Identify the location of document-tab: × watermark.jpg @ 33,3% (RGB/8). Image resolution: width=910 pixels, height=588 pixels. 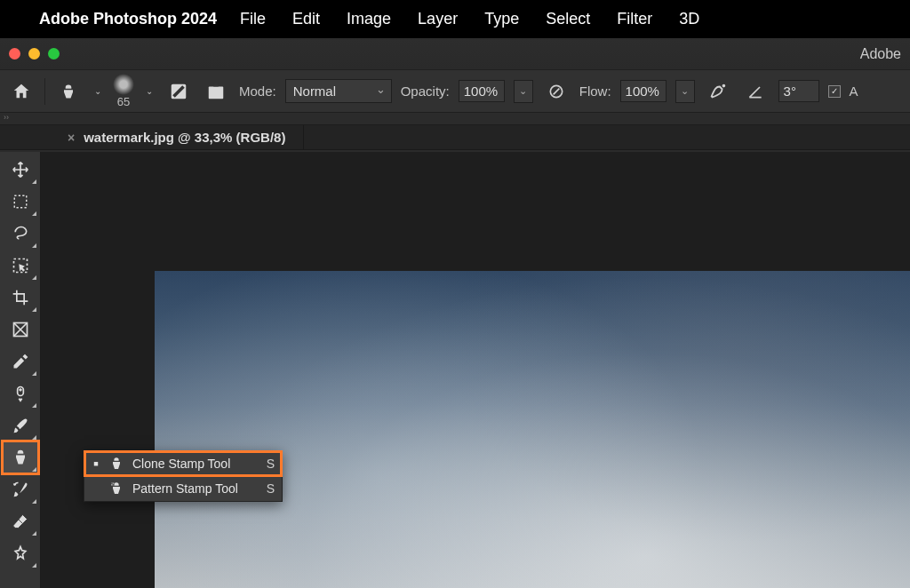
(177, 137).